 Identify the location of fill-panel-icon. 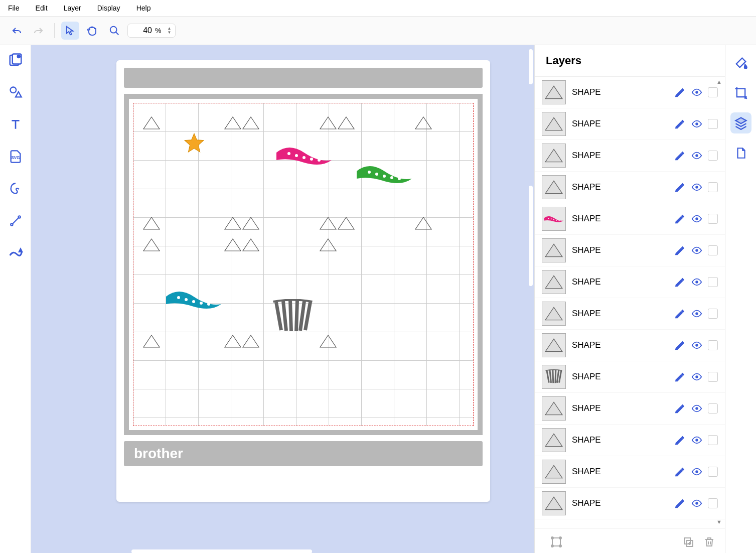
(741, 63).